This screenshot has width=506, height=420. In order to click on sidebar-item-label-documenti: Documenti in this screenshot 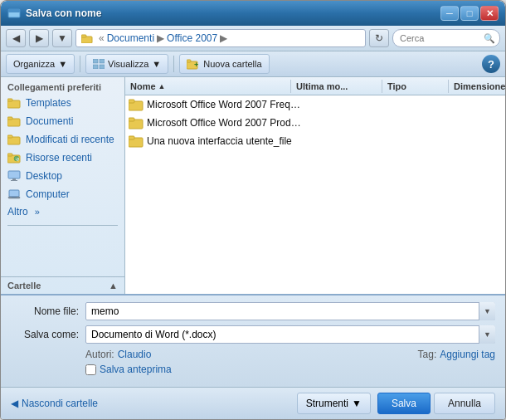, I will do `click(50, 121)`.